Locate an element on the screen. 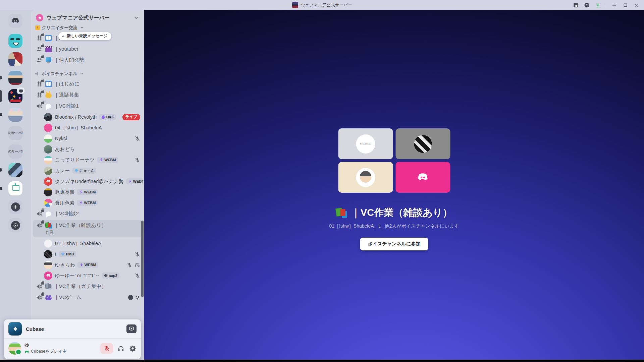 The width and height of the screenshot is (644, 362). server-header: ウェブマニア公式サーバー is located at coordinates (88, 18).